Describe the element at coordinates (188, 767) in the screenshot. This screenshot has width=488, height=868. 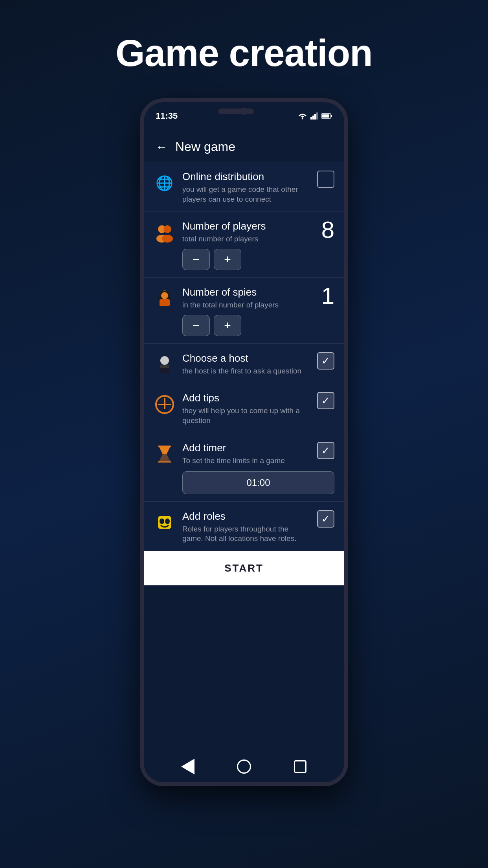
I see `nav-back-button` at that location.